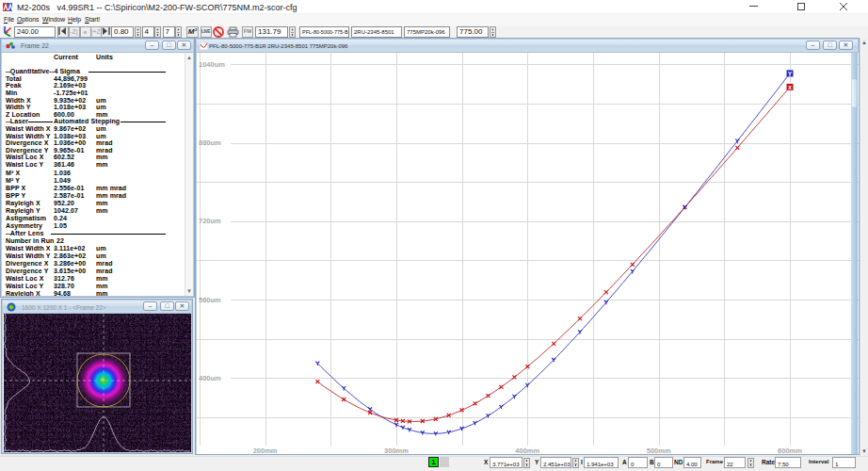  I want to click on svg-text: 400mm, so click(527, 450).